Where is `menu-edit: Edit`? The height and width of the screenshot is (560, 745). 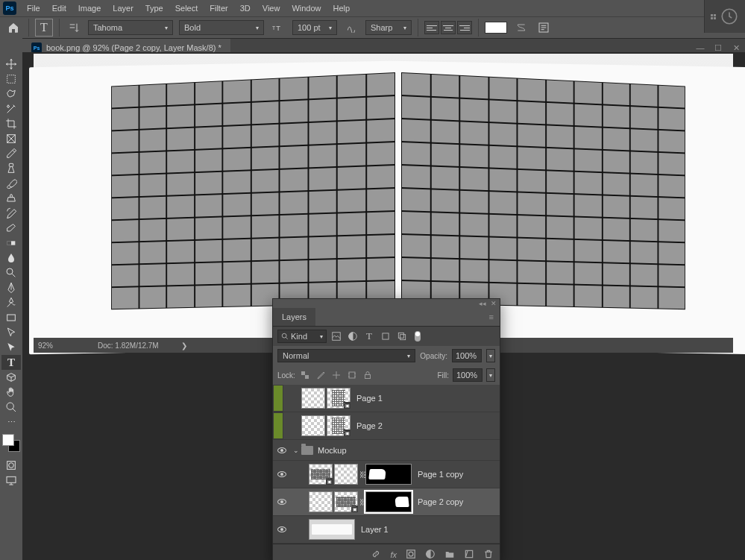 menu-edit: Edit is located at coordinates (60, 8).